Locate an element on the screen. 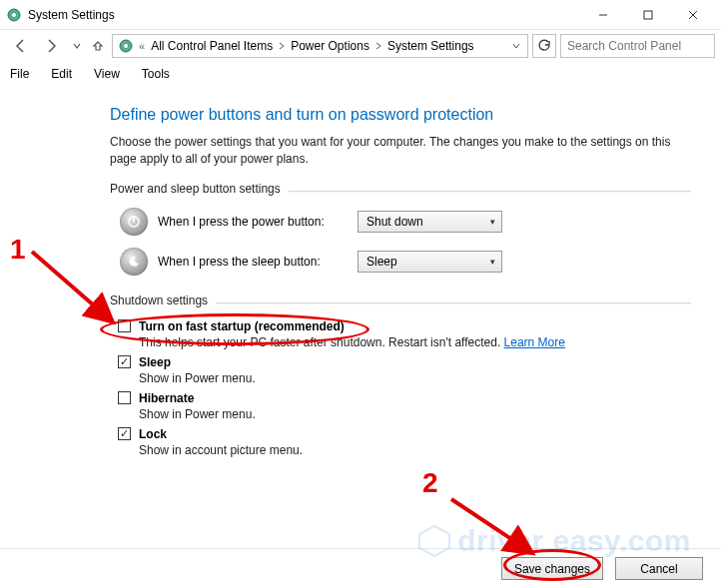 This screenshot has width=721, height=588. save-button: Save changes is located at coordinates (552, 569).